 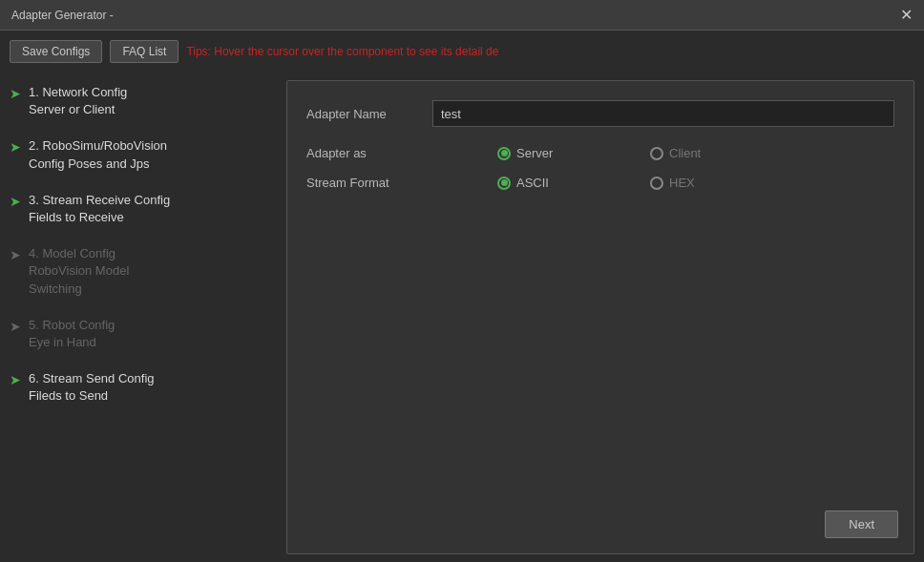 What do you see at coordinates (682, 183) in the screenshot?
I see `stream-format-hex-label: HEX` at bounding box center [682, 183].